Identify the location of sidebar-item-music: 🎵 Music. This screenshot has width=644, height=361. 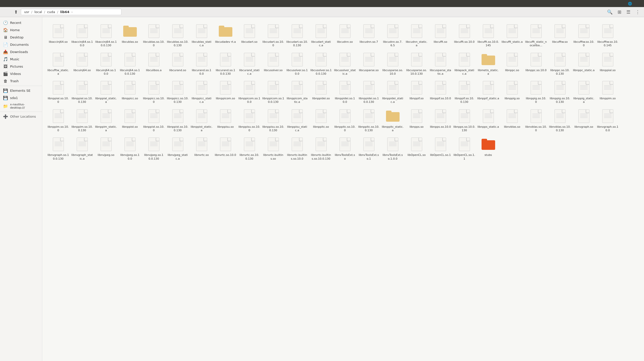
(21, 59).